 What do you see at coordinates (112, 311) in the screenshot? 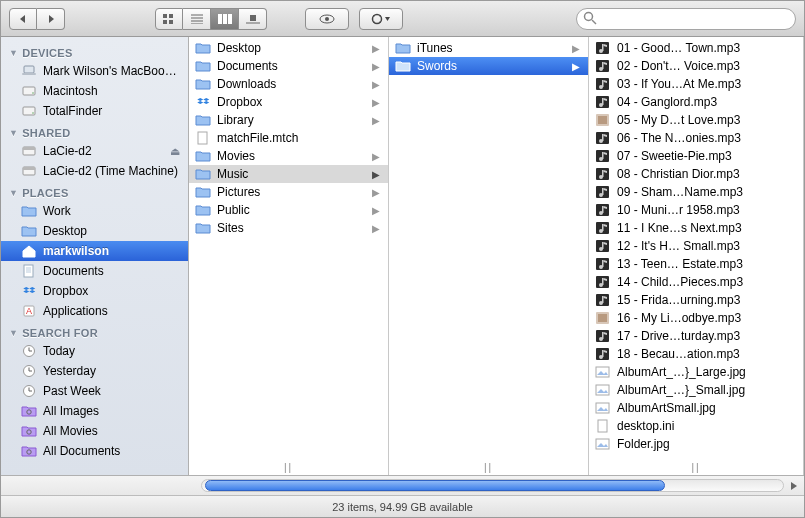
I see `sidebar-item-label: Applications` at bounding box center [112, 311].